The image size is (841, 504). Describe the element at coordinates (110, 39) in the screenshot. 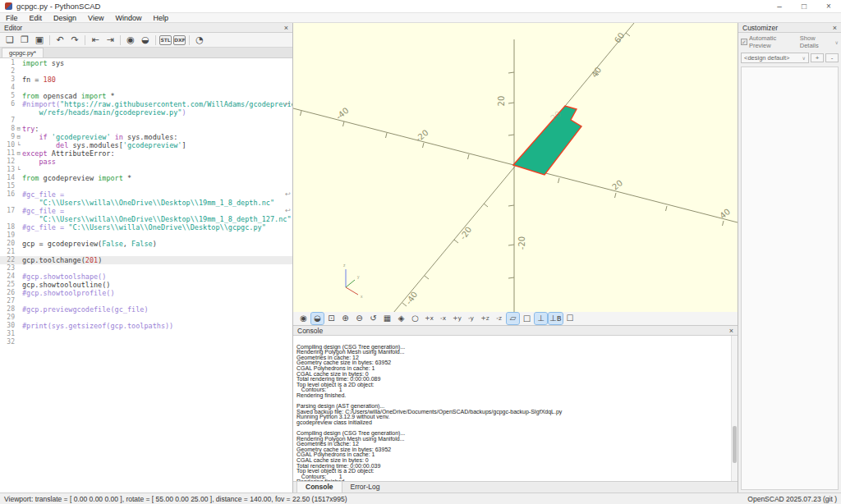

I see `indent-button: ⇥` at that location.